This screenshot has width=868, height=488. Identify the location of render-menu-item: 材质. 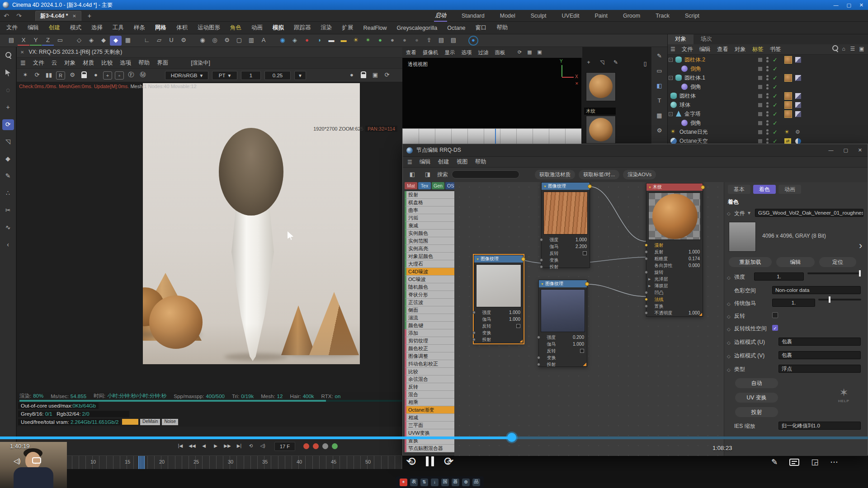
(89, 63).